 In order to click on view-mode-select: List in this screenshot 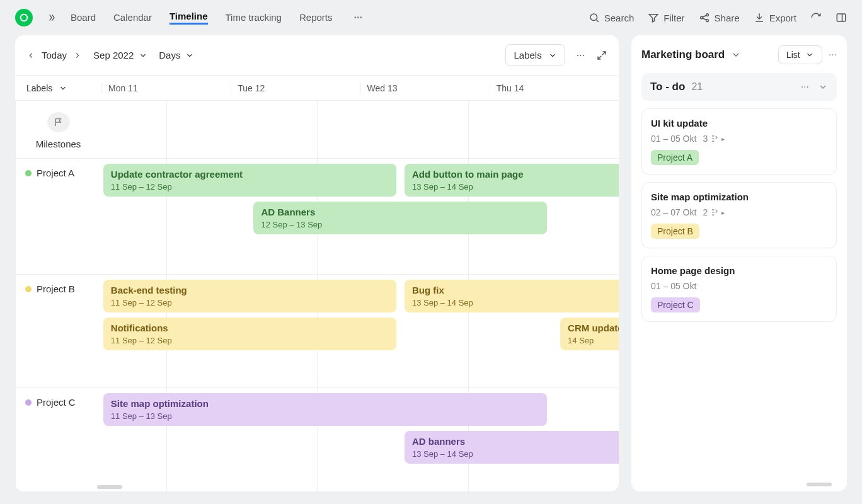, I will do `click(800, 55)`.